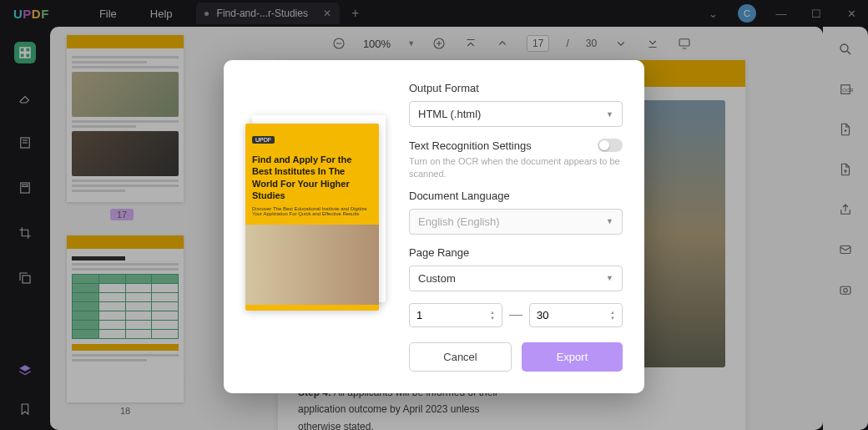 The height and width of the screenshot is (430, 868). What do you see at coordinates (516, 195) in the screenshot?
I see `language-label: Document Language` at bounding box center [516, 195].